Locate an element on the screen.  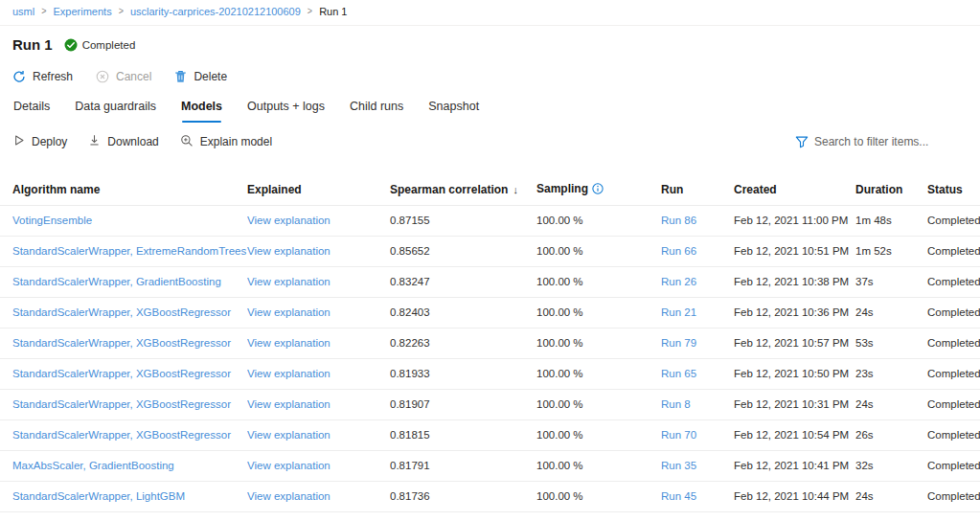
column-header-duration: Duration is located at coordinates (891, 190).